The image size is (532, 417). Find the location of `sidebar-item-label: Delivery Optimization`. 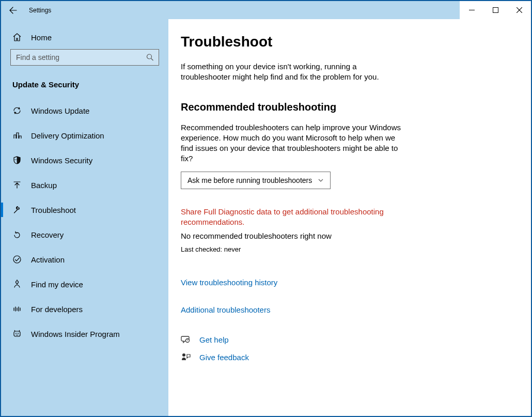

sidebar-item-label: Delivery Optimization is located at coordinates (68, 135).